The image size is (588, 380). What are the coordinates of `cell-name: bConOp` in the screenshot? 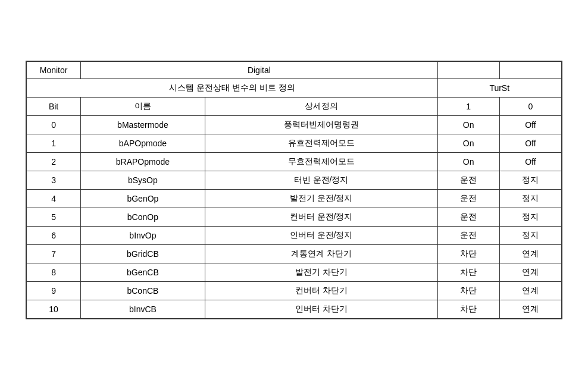 It's located at (143, 218).